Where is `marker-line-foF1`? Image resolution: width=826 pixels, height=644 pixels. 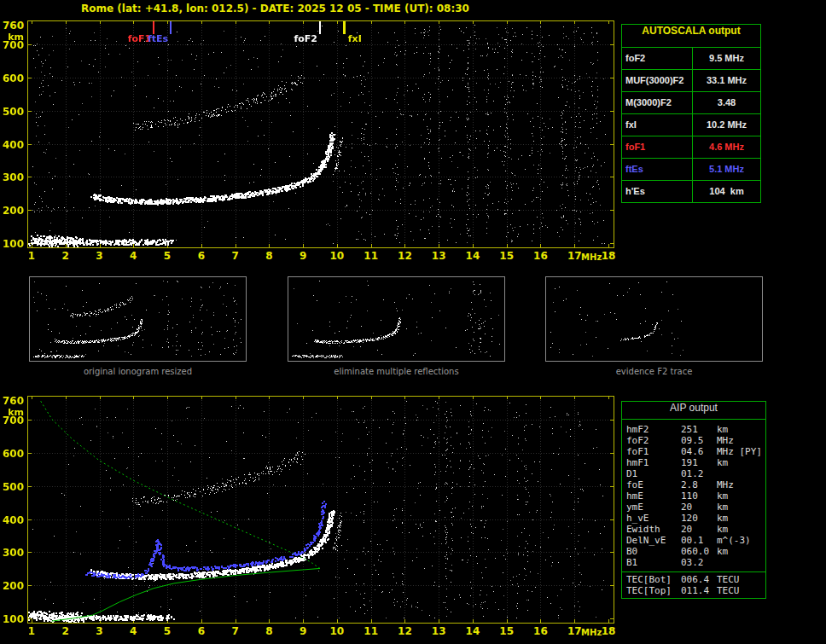 marker-line-foF1 is located at coordinates (154, 27).